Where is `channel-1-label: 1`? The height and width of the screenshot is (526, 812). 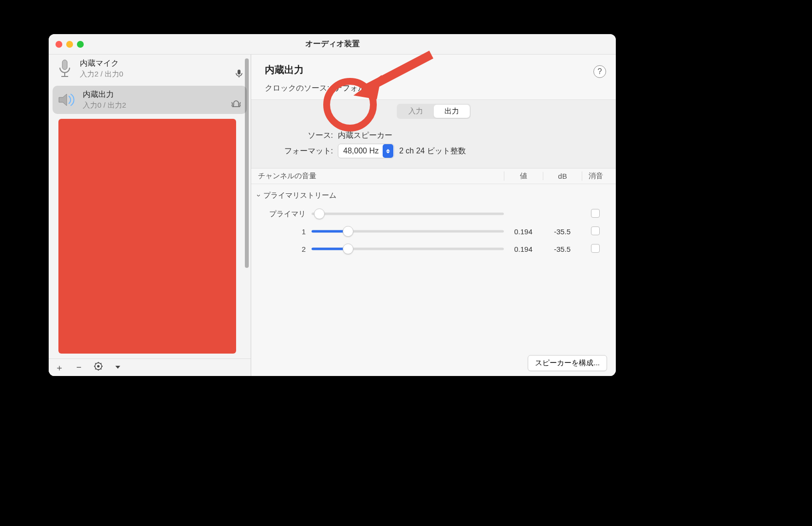 channel-1-label: 1 is located at coordinates (285, 232).